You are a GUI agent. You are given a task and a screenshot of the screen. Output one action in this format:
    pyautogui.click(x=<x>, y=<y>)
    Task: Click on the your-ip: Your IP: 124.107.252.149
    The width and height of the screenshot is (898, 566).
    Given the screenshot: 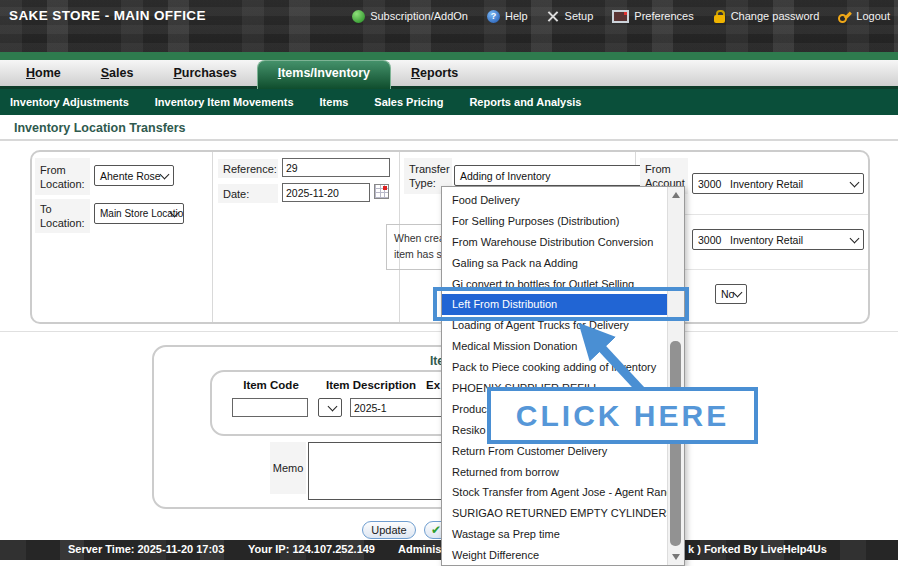 What is the action you would take?
    pyautogui.click(x=312, y=549)
    